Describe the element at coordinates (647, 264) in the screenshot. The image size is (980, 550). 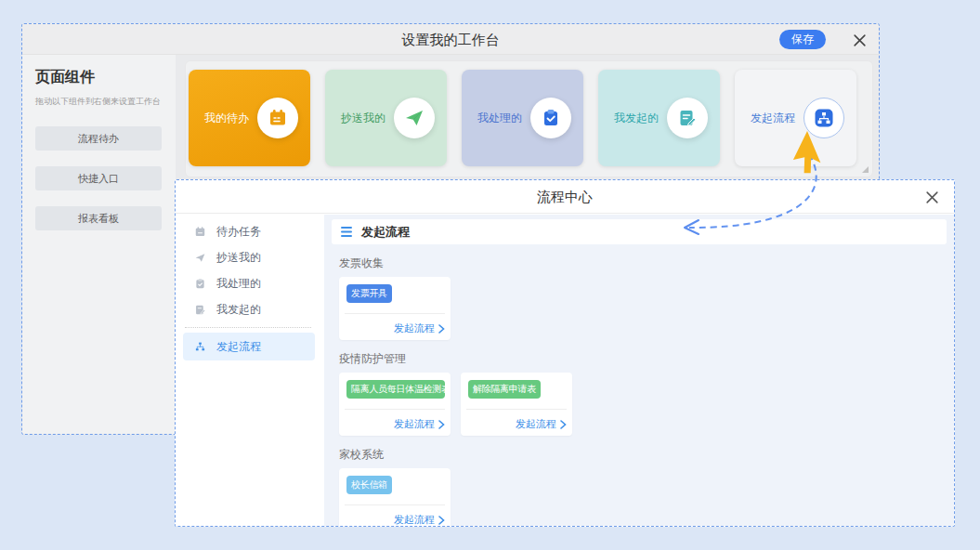
I see `section-title-invoice: 发票收集` at that location.